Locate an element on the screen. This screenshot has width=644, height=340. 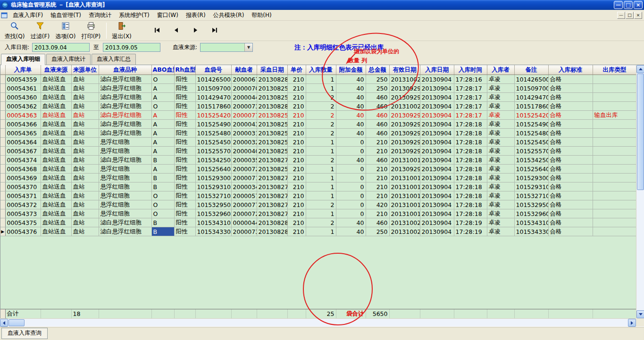
cell: 460 is located at coordinates (377, 133).